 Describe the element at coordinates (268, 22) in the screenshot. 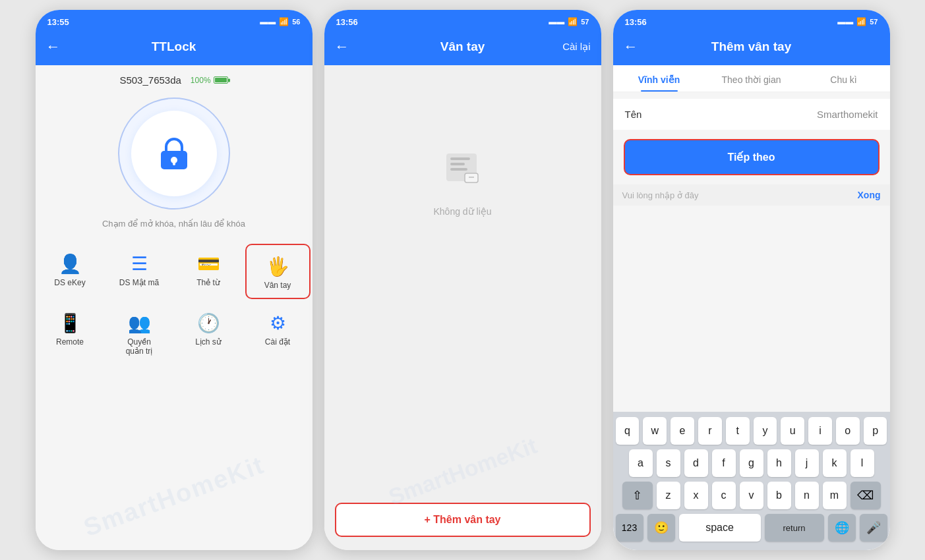

I see `signal-icon: ▬▬` at that location.